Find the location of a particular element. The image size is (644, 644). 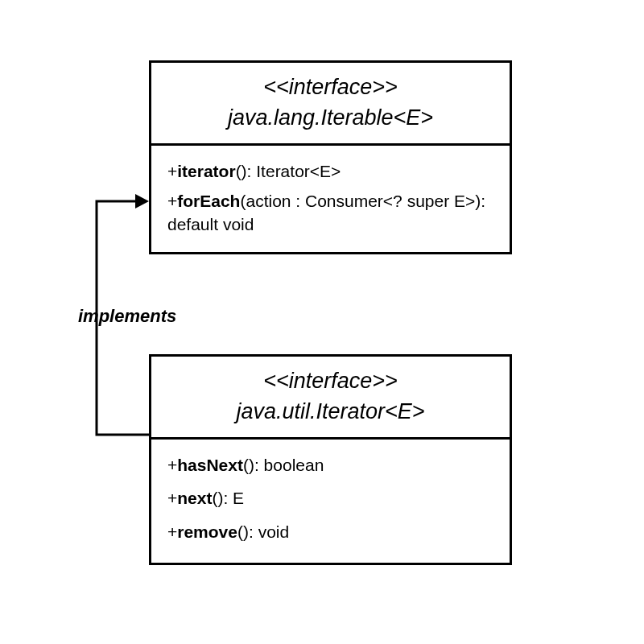

class-name: java.util.Iterator<E> is located at coordinates (330, 412).